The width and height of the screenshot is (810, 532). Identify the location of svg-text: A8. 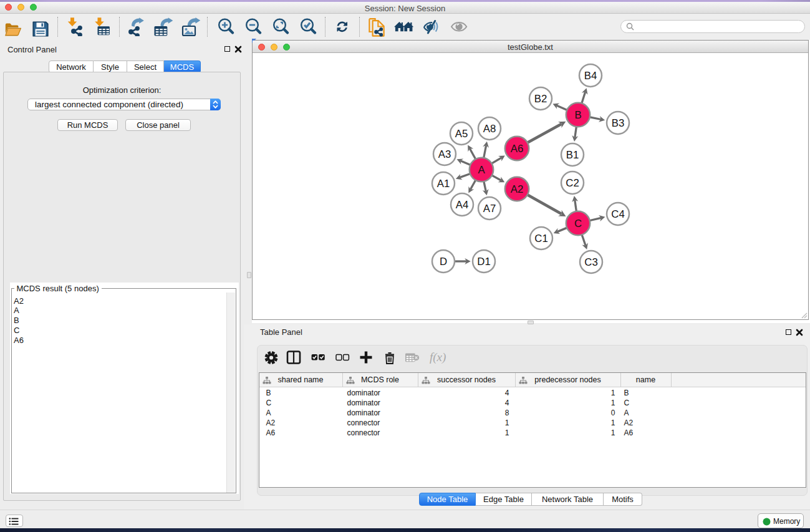
(490, 128).